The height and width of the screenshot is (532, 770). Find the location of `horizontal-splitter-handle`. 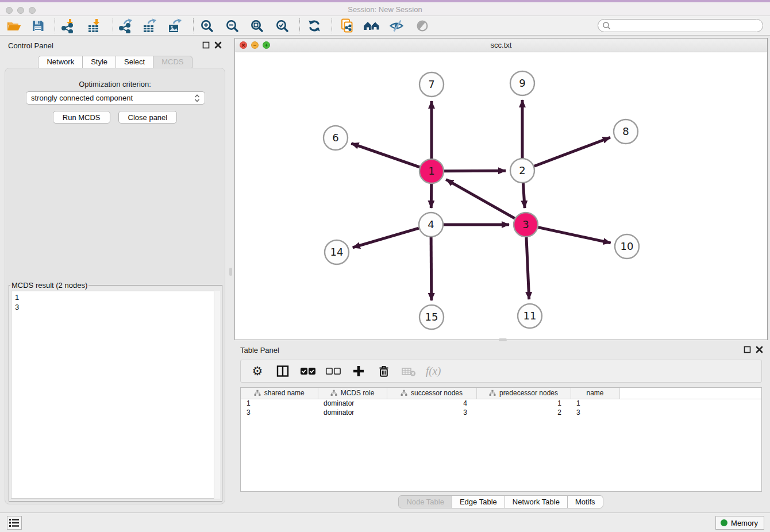

horizontal-splitter-handle is located at coordinates (503, 340).